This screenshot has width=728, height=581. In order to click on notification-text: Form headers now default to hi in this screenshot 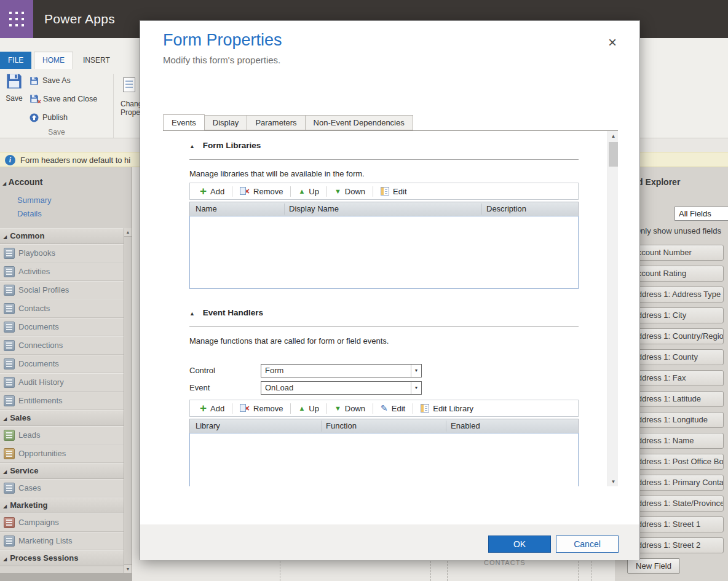, I will do `click(75, 160)`.